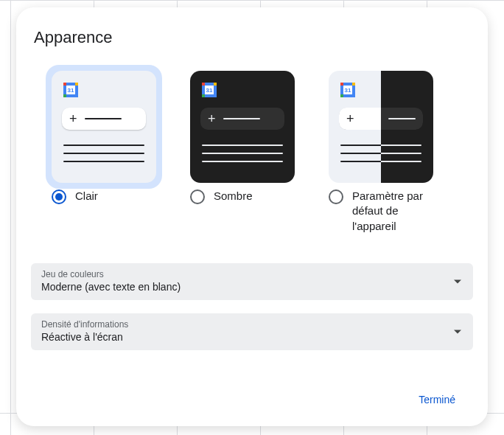 This screenshot has height=435, width=504. Describe the element at coordinates (382, 149) in the screenshot. I see `theme-option-device: 31 + Paramètre par défaut de l'appareil` at that location.